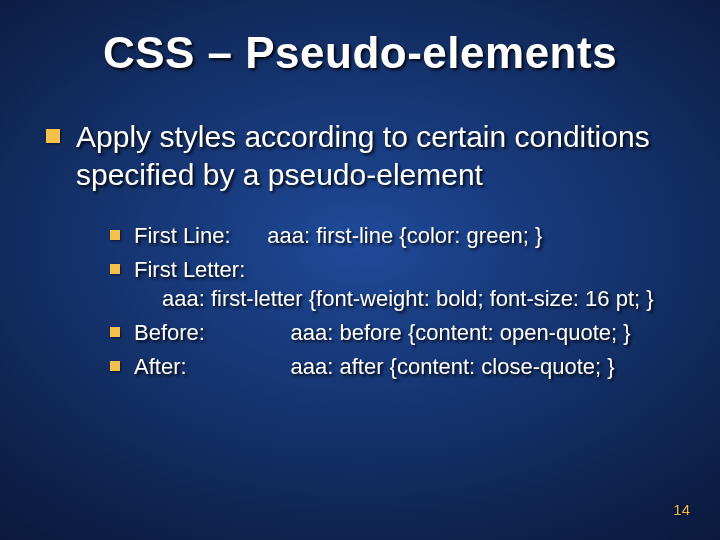 Image resolution: width=720 pixels, height=540 pixels. I want to click on bullet-level2: First Line: aaa: first-line {color: gree…, so click(395, 236).